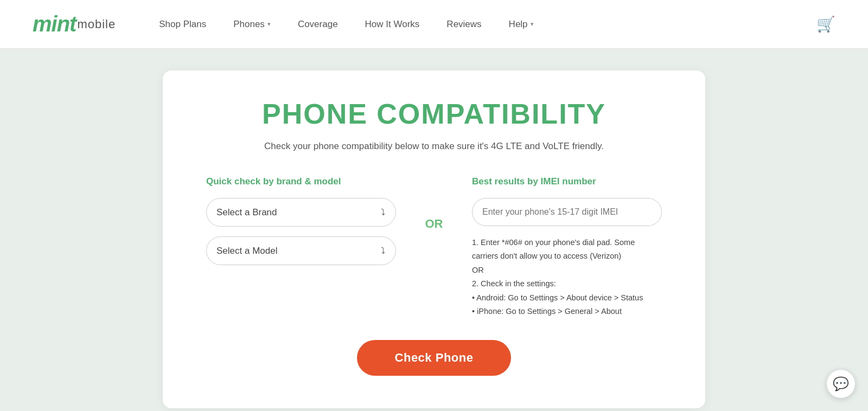  Describe the element at coordinates (269, 24) in the screenshot. I see `phones-chevron-icon: ▾` at that location.